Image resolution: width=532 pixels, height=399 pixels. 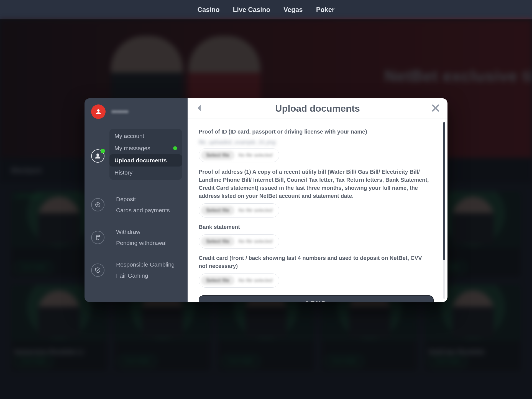 I want to click on shield-icon, so click(x=98, y=270).